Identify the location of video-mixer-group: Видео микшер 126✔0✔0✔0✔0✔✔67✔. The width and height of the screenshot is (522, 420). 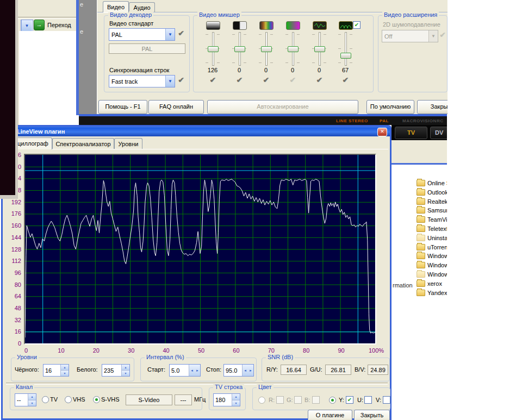
(283, 54).